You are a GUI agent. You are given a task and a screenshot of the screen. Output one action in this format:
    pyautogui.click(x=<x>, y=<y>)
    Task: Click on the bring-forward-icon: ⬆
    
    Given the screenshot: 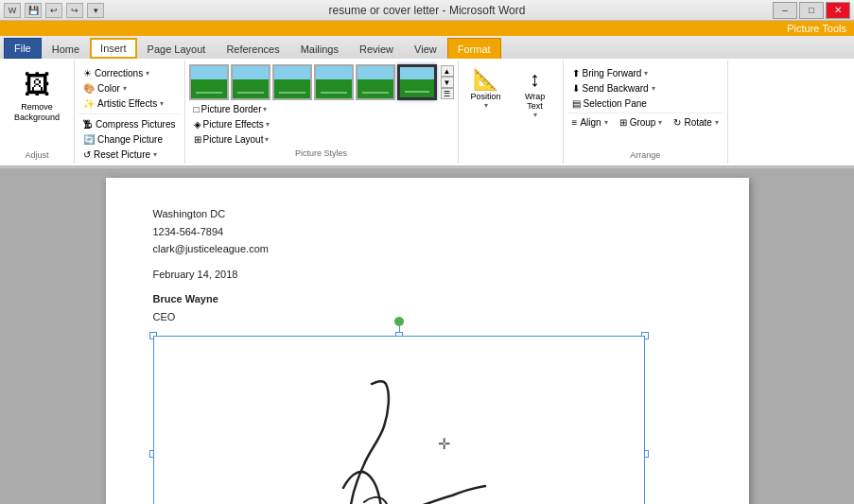 What is the action you would take?
    pyautogui.click(x=576, y=74)
    